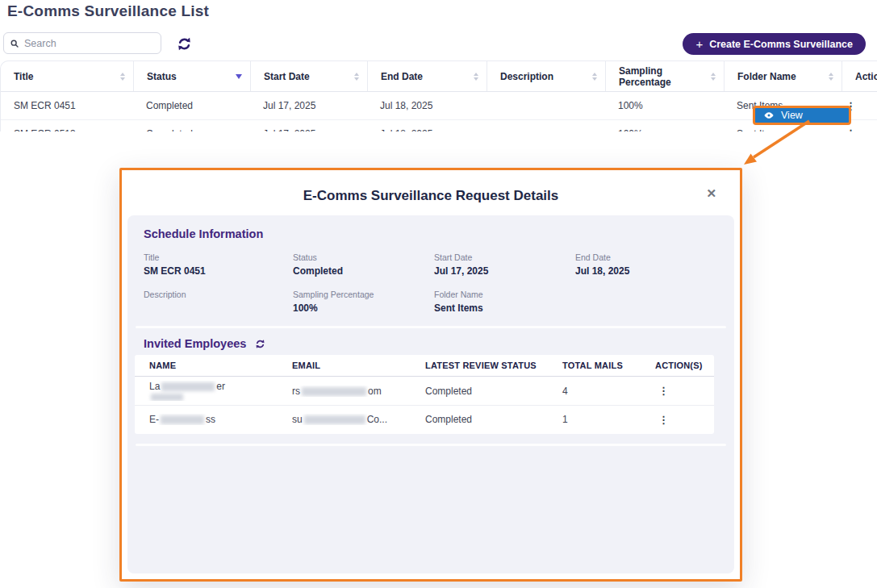 The width and height of the screenshot is (877, 588). I want to click on create-surveillance-button: + Create E-Comms Surveillance, so click(775, 44).